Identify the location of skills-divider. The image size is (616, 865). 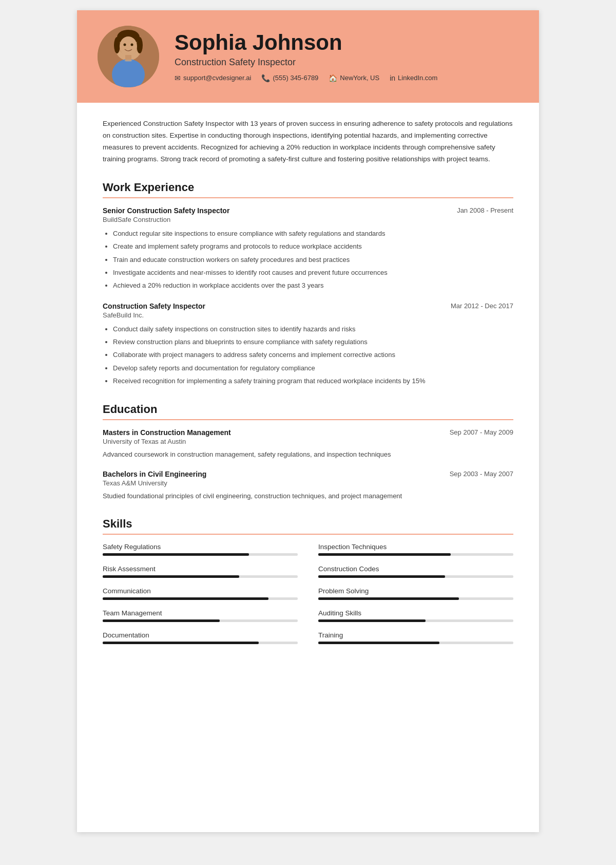
(308, 534).